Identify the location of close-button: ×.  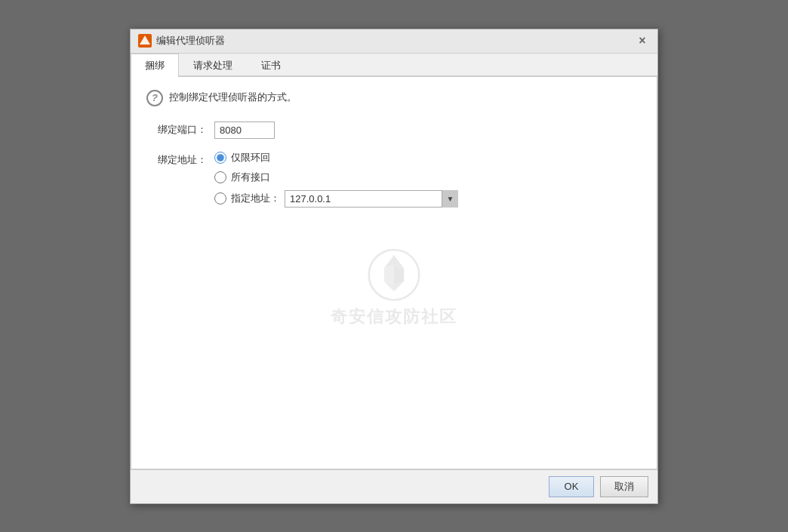
(642, 41).